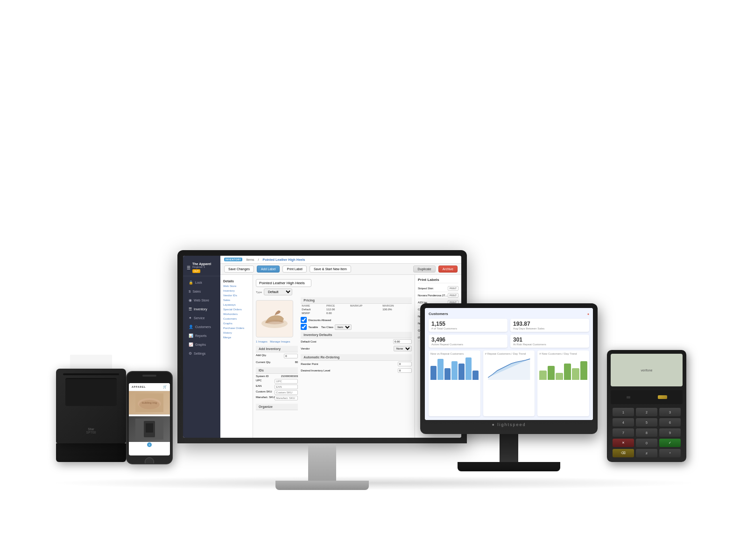 This screenshot has width=747, height=560. I want to click on sidebar-label-service: Service, so click(199, 318).